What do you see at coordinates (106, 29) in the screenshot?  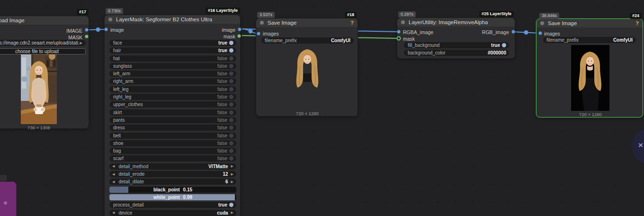 I see `slot-dot-image-input` at bounding box center [106, 29].